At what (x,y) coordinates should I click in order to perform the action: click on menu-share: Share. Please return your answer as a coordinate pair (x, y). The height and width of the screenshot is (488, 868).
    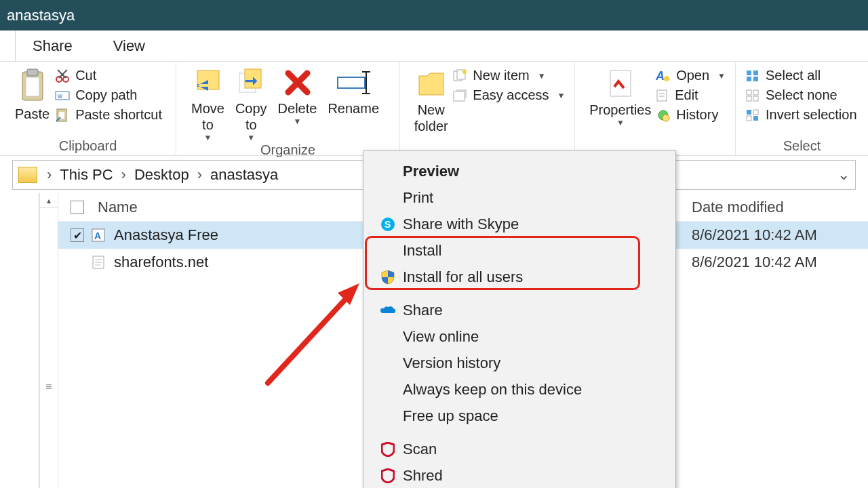
    Looking at the image, I should click on (519, 310).